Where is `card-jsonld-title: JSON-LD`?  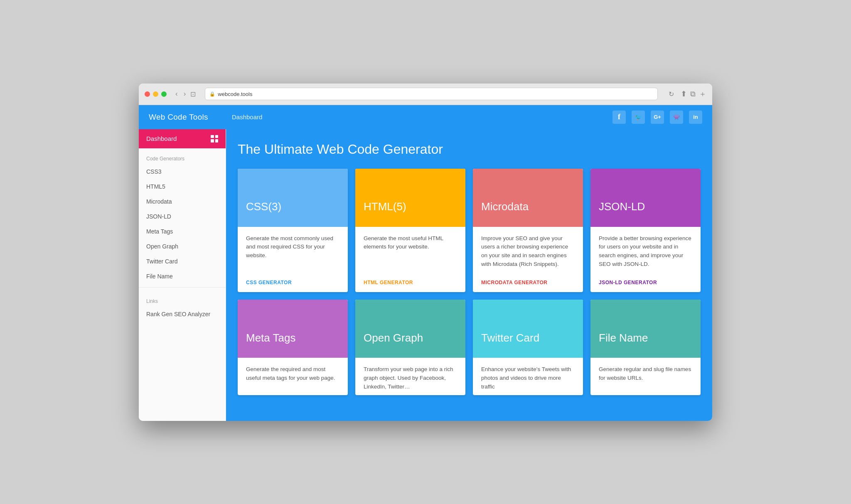 card-jsonld-title: JSON-LD is located at coordinates (622, 207).